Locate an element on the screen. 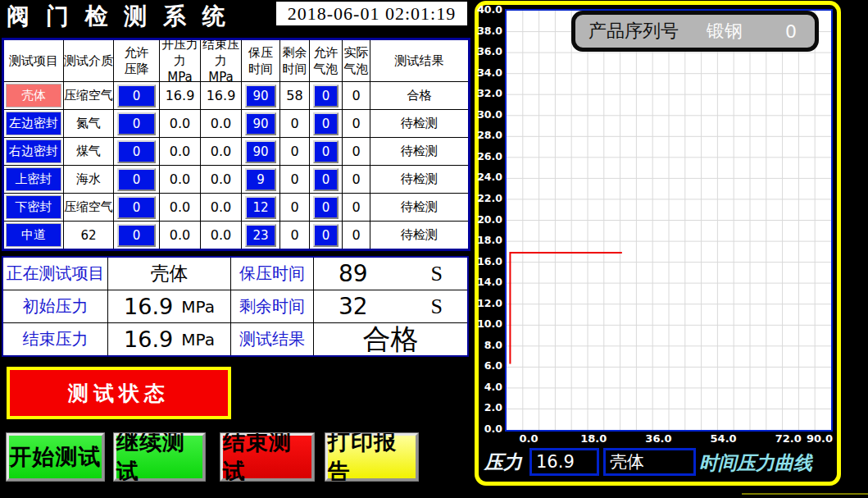  y-tick-label: 16.0 is located at coordinates (489, 261).